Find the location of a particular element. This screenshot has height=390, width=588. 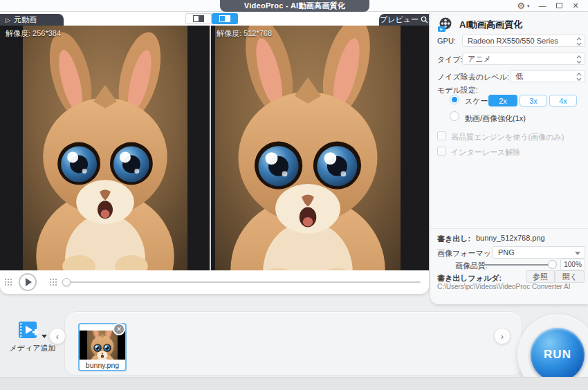

browse-button: 参照 is located at coordinates (540, 277).